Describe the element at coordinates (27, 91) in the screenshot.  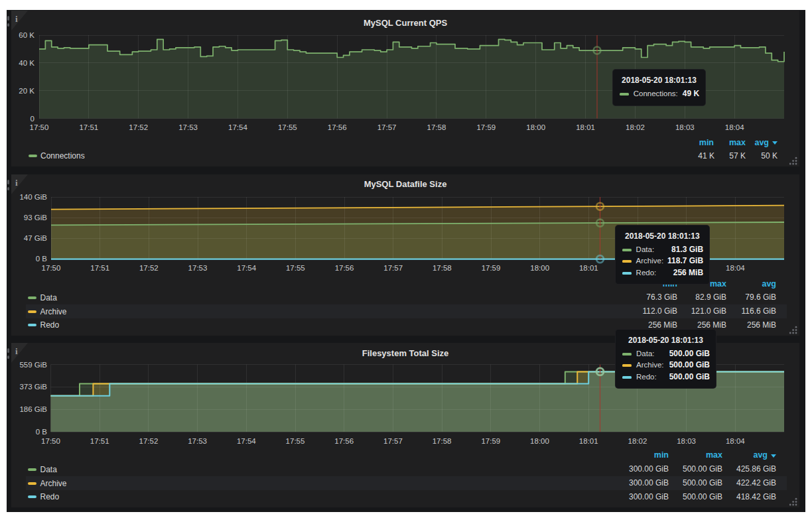
I see `svg-text: 20 K` at that location.